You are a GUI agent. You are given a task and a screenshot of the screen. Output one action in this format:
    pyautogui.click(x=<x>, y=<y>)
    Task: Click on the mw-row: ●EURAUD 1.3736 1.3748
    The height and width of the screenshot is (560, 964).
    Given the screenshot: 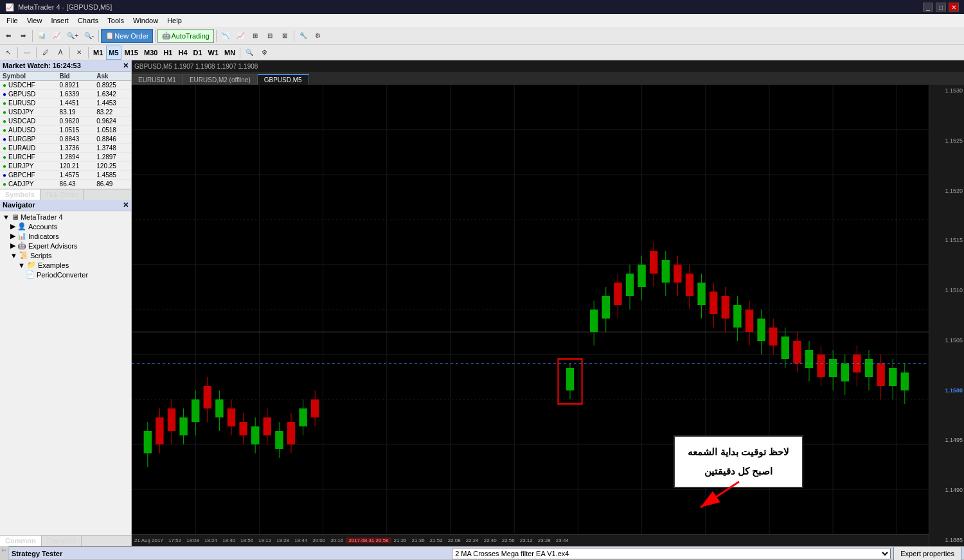 What is the action you would take?
    pyautogui.click(x=66, y=148)
    